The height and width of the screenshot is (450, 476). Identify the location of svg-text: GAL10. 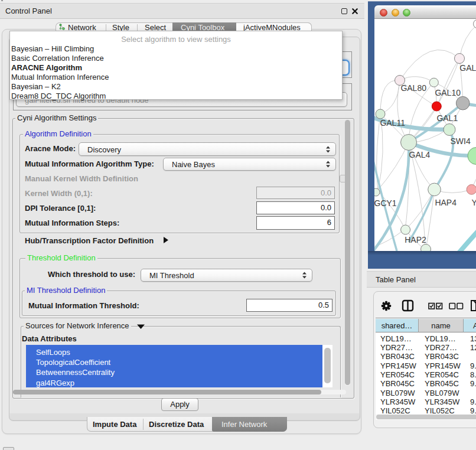
(448, 93).